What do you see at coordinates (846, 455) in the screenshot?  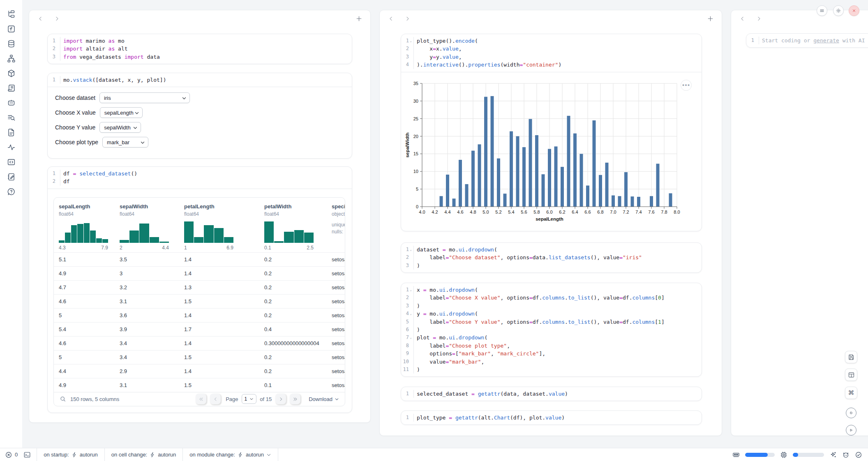 I see `copilot-icon` at bounding box center [846, 455].